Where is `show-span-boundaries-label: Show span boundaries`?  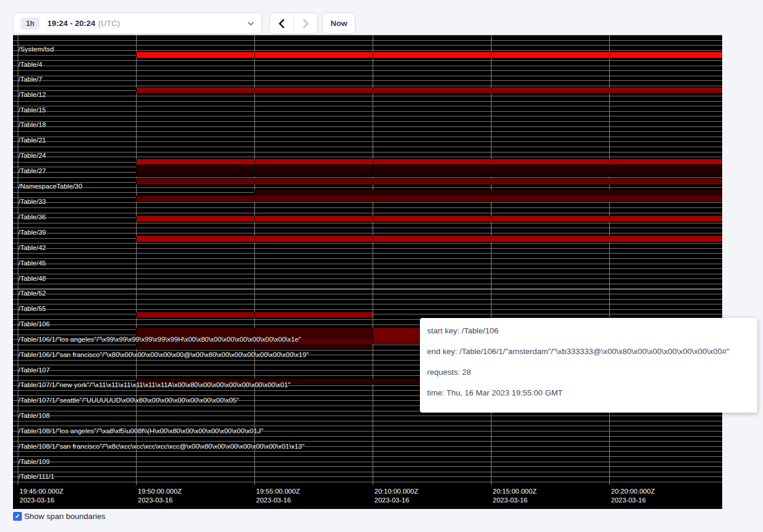 show-span-boundaries-label: Show span boundaries is located at coordinates (65, 517).